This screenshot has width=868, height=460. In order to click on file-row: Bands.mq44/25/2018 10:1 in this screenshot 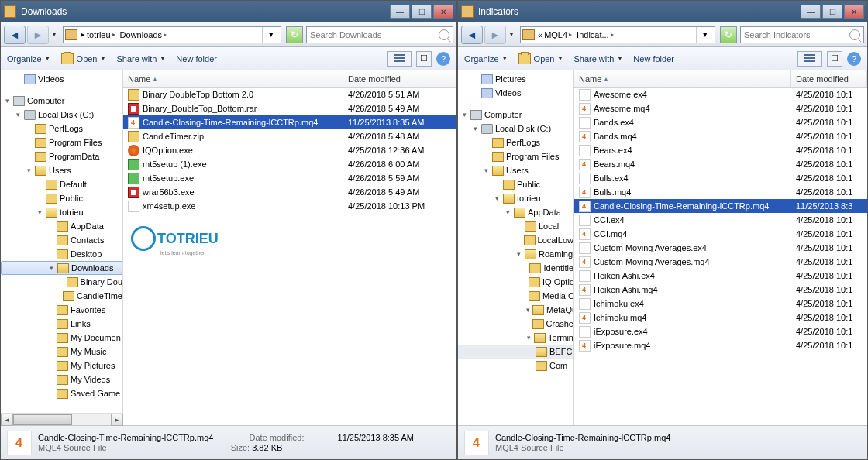, I will do `click(721, 136)`.